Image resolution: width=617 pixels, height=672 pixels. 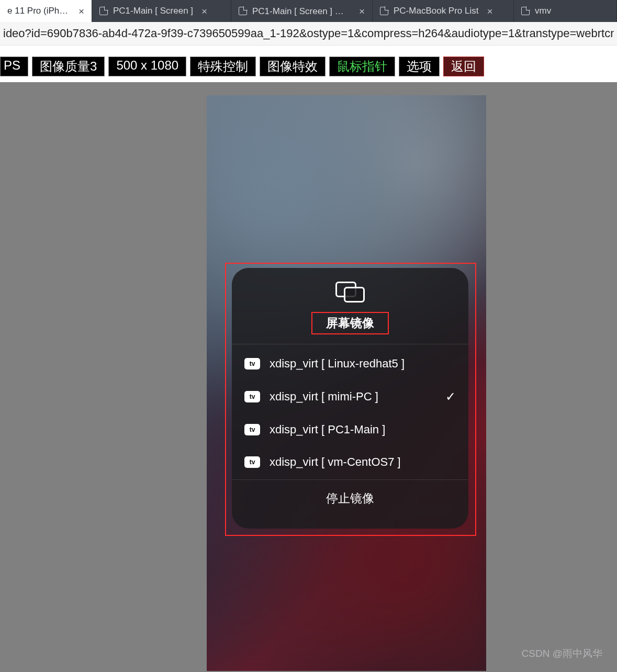 I want to click on back-button: 返回, so click(x=464, y=66).